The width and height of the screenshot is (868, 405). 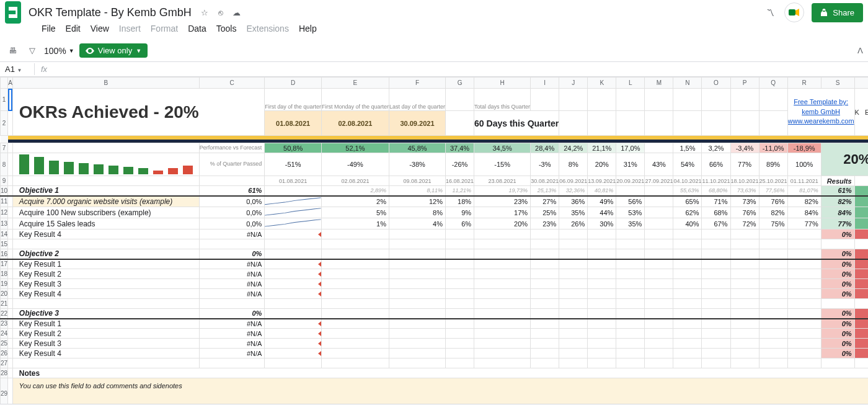 What do you see at coordinates (110, 12) in the screenshot?
I see `document-title: OKR Template - By Kemb GmbH` at bounding box center [110, 12].